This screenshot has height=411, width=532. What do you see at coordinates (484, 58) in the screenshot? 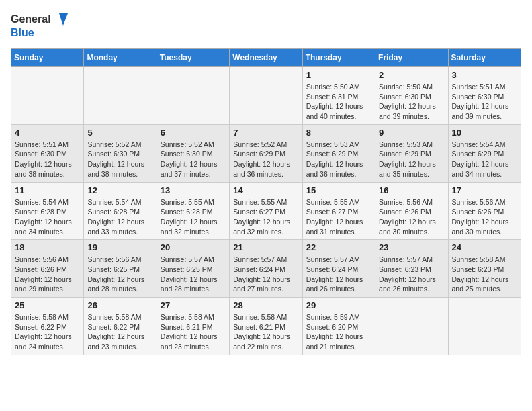
I see `day-of-week-header: Saturday` at bounding box center [484, 58].